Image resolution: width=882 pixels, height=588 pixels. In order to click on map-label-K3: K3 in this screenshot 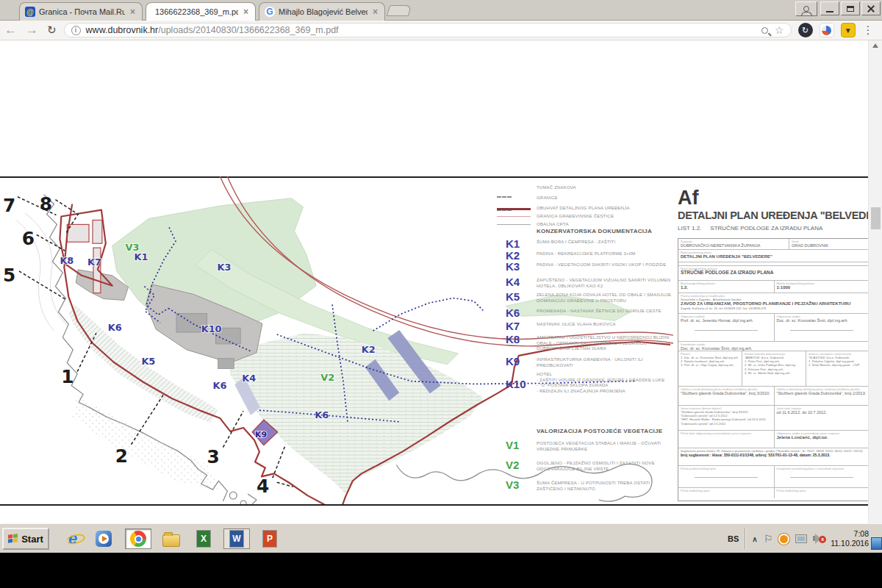, I will do `click(223, 268)`.